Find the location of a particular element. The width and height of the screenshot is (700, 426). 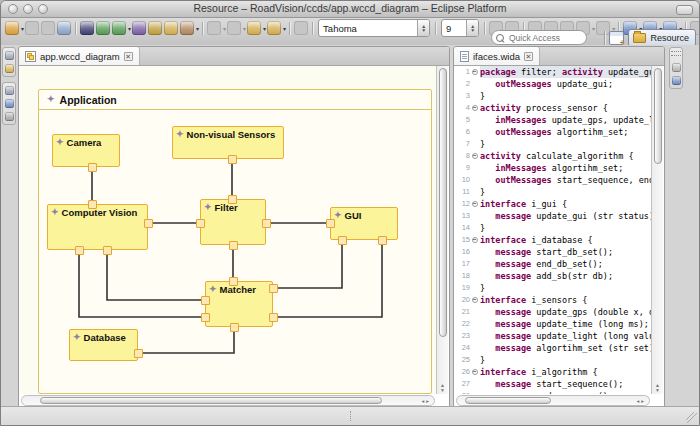

code-line: 19} is located at coordinates (553, 288).